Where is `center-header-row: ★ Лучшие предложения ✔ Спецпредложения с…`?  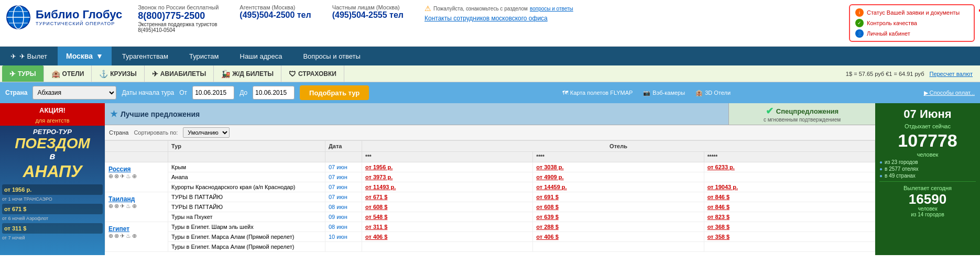
center-header-row: ★ Лучшие предложения ✔ Спецпредложения с… is located at coordinates (490, 114).